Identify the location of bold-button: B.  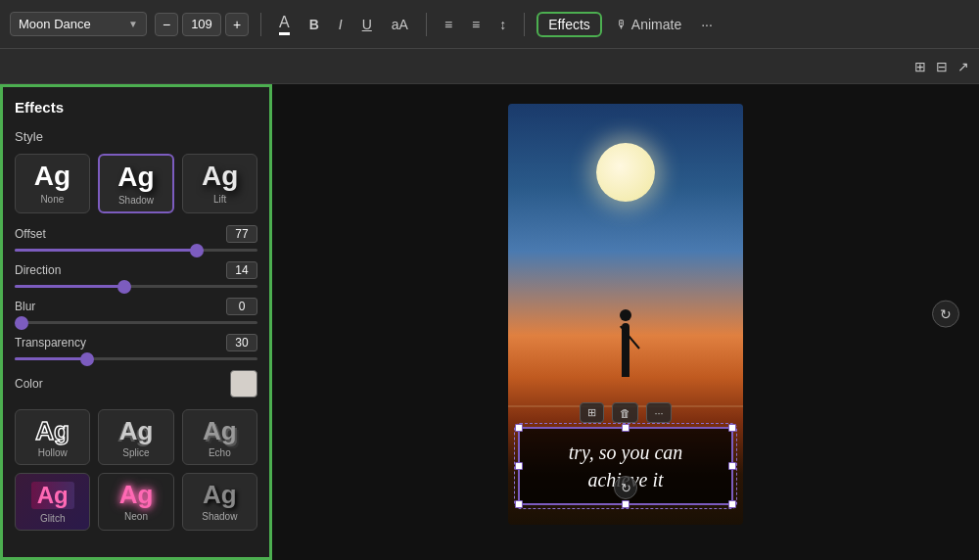
(314, 24).